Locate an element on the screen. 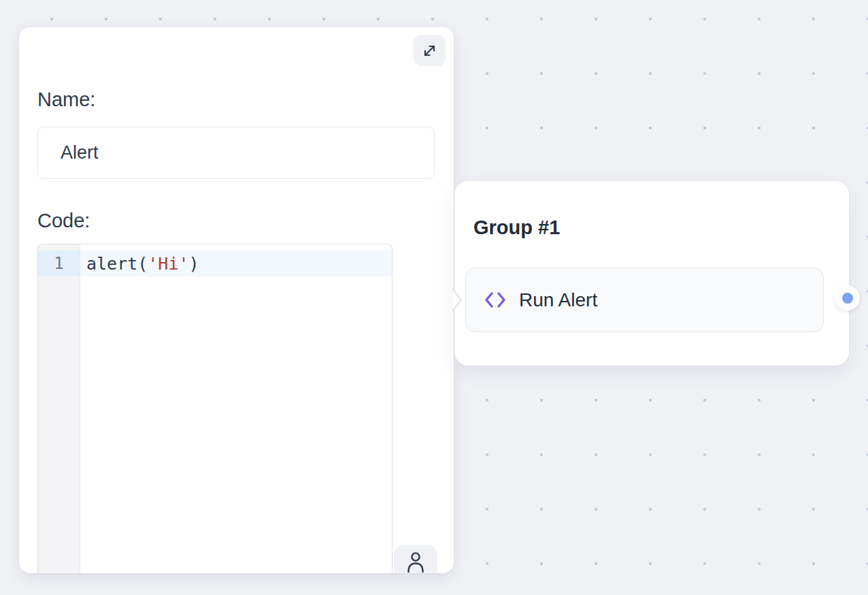 The image size is (868, 595). node-label: Run Alert is located at coordinates (558, 300).